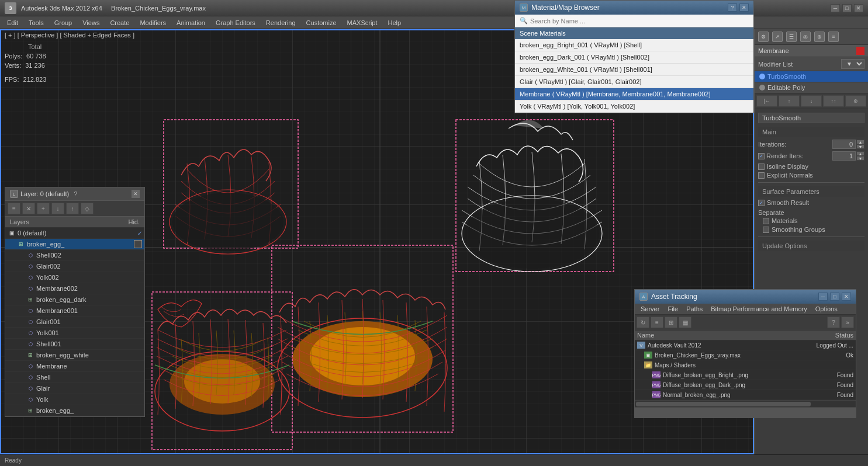  Describe the element at coordinates (745, 366) in the screenshot. I see `at-row: 📁 Maps / Shaders` at that location.